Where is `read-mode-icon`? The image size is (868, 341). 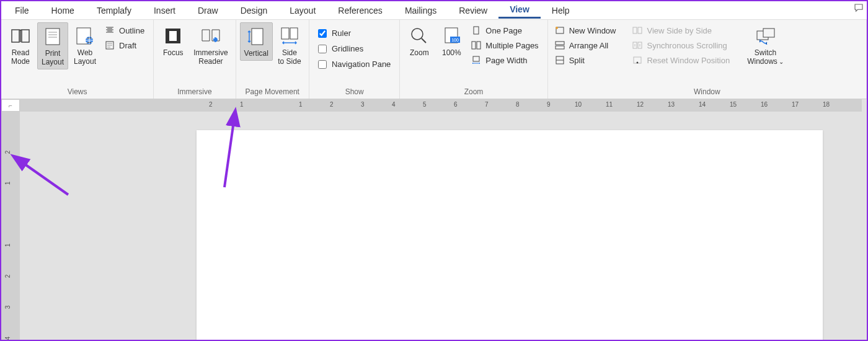 read-mode-icon is located at coordinates (20, 36).